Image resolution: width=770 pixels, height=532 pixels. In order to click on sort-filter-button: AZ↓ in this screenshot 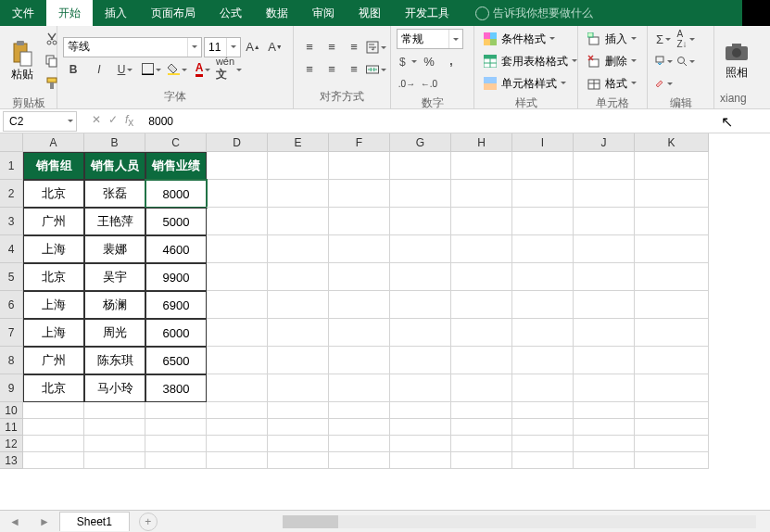, I will do `click(686, 39)`.